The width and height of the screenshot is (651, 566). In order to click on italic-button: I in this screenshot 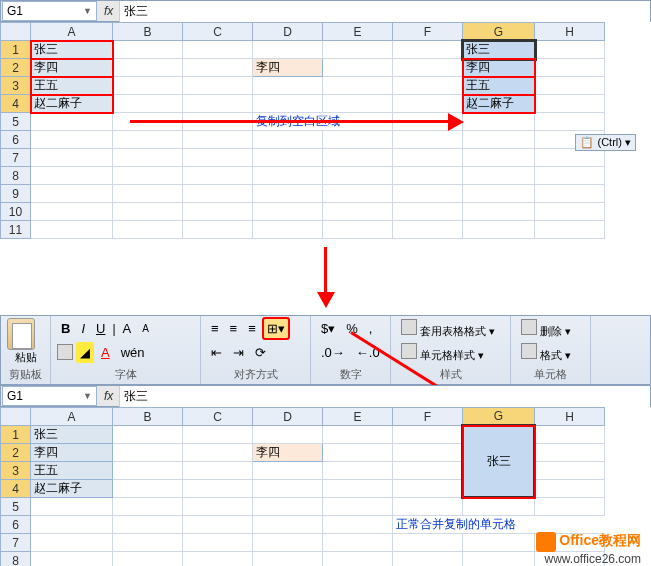, I will do `click(83, 328)`.